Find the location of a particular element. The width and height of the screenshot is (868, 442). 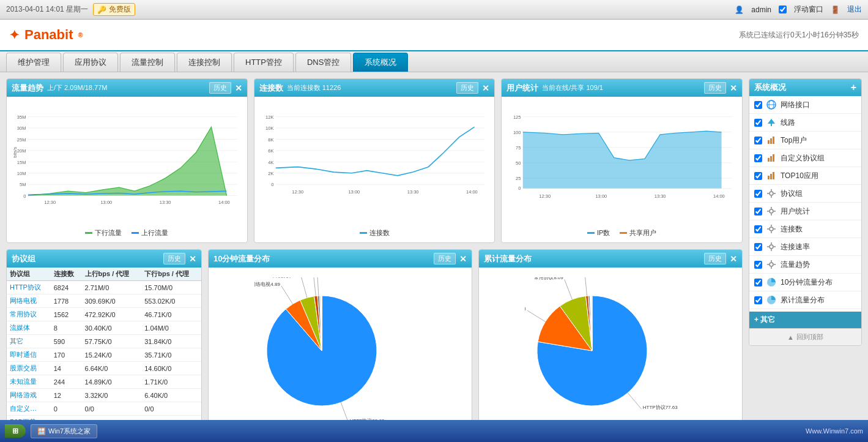

table-row: 自定义… 0 0/0 0/0 is located at coordinates (104, 409).